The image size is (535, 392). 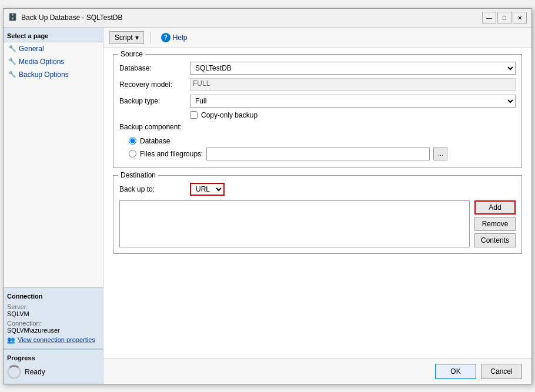 I want to click on copy-only-row: Copy-only backup, so click(x=353, y=115).